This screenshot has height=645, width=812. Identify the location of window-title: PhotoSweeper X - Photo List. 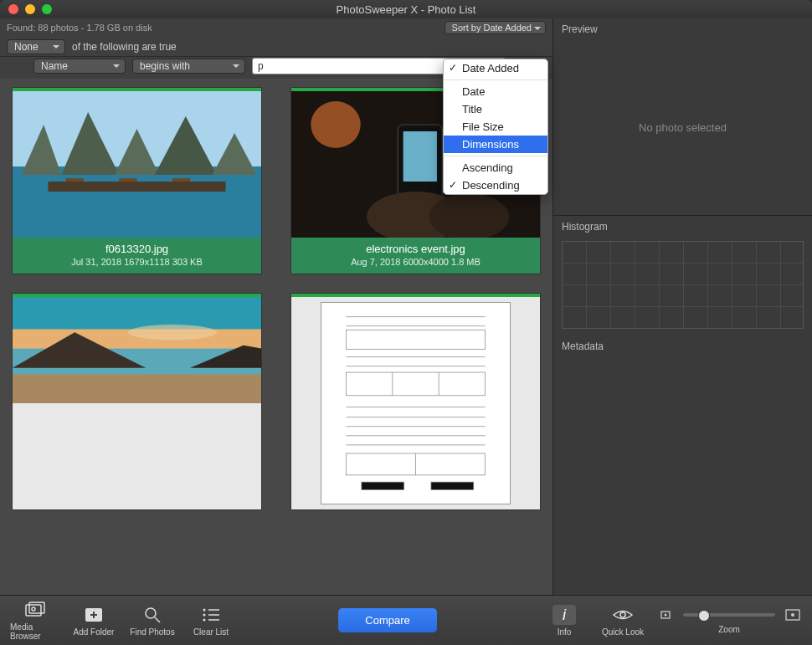
(406, 10).